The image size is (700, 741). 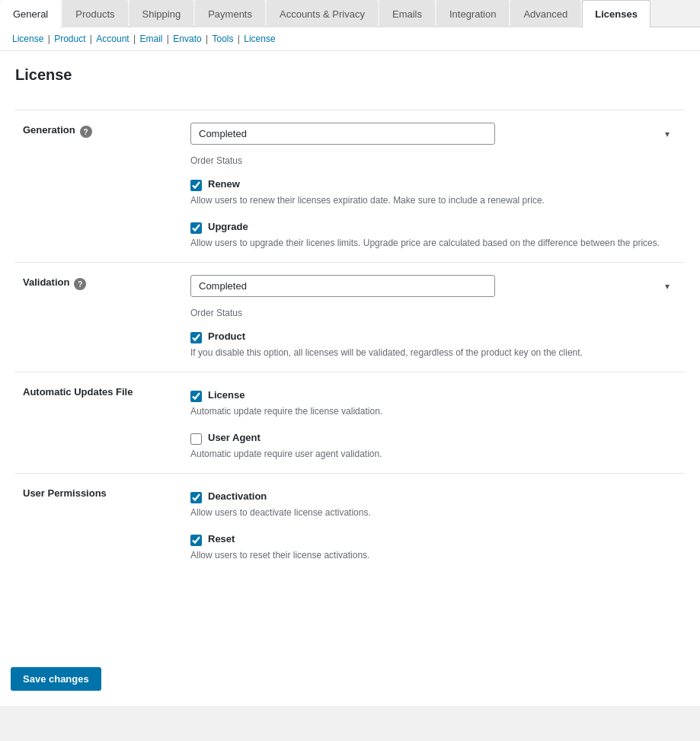 What do you see at coordinates (197, 228) in the screenshot?
I see `checkbox-upgrade` at bounding box center [197, 228].